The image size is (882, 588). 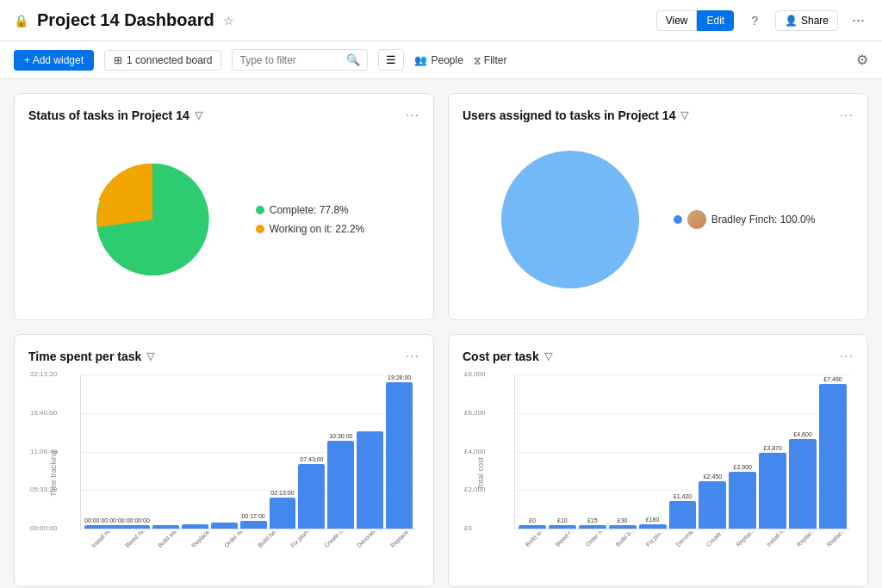 I want to click on time-widget-menu: ···, so click(x=413, y=356).